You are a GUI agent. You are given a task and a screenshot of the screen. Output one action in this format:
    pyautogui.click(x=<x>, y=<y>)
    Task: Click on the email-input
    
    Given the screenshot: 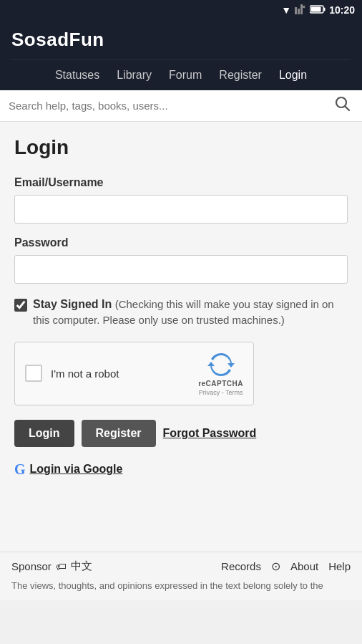 What is the action you would take?
    pyautogui.click(x=181, y=209)
    